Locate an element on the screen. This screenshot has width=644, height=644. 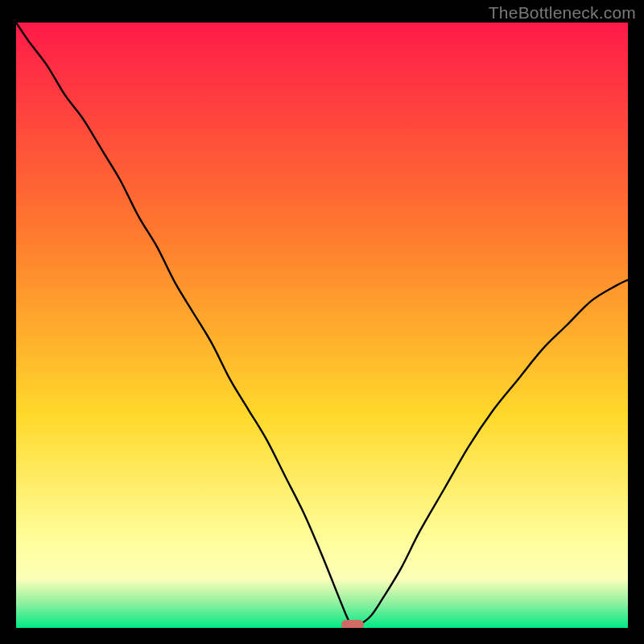
optimal-marker is located at coordinates (353, 624).